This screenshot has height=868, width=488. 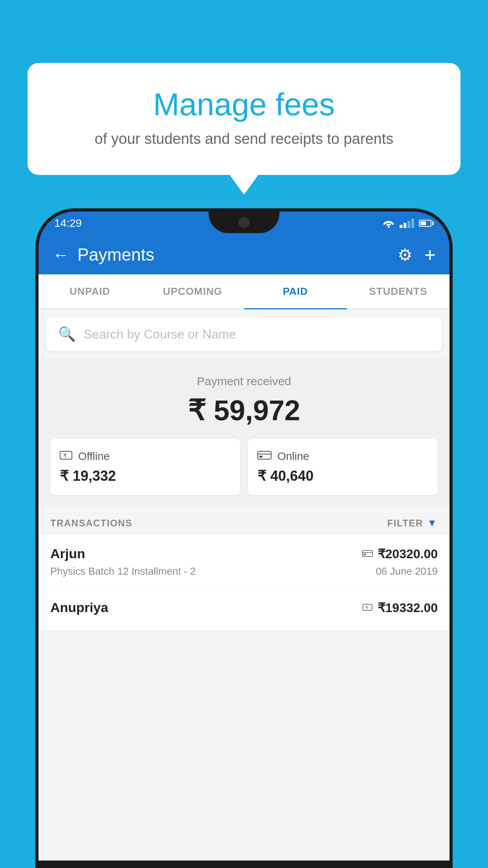 I want to click on search-input: Search by Course or Name, so click(x=160, y=334).